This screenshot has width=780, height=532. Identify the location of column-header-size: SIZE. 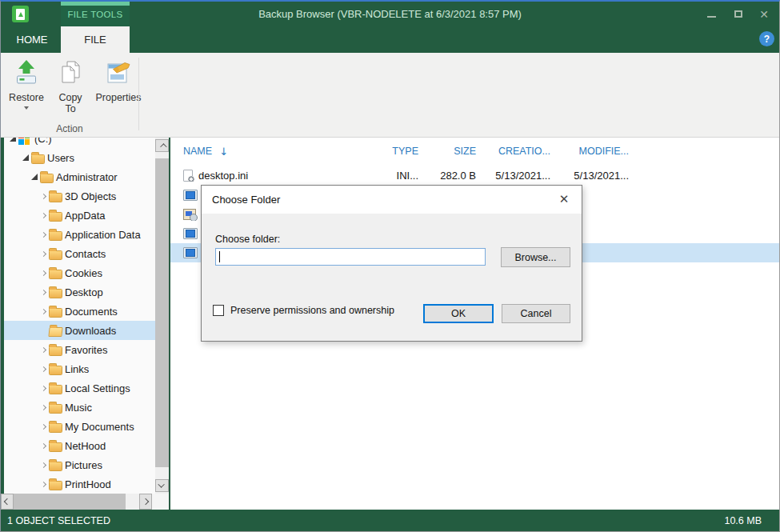
(449, 151).